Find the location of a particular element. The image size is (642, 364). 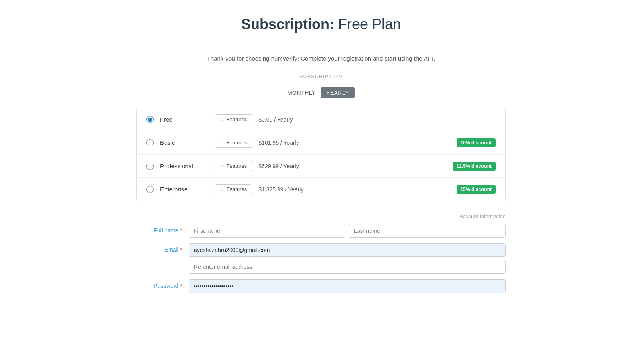

star-icon-enterprise: ☆ is located at coordinates (222, 189).